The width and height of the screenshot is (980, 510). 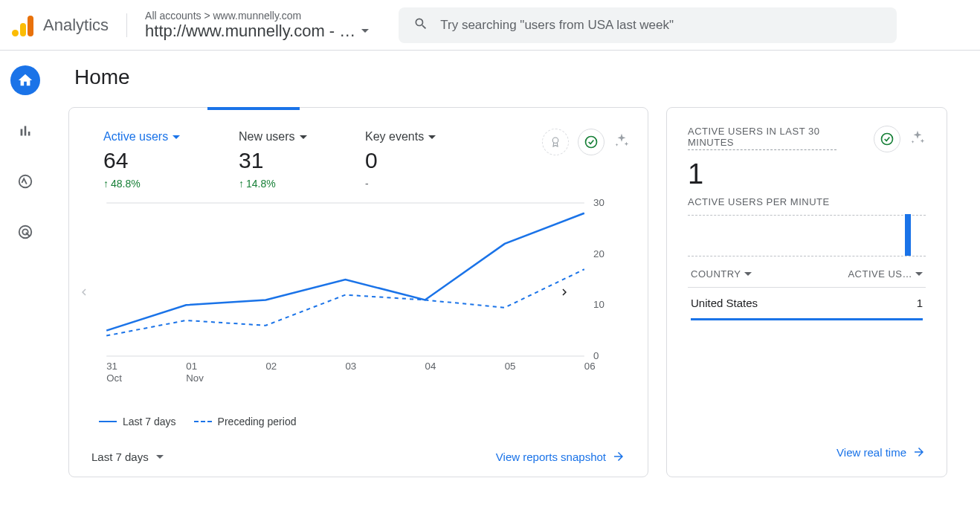 I want to click on header-divider, so click(x=126, y=25).